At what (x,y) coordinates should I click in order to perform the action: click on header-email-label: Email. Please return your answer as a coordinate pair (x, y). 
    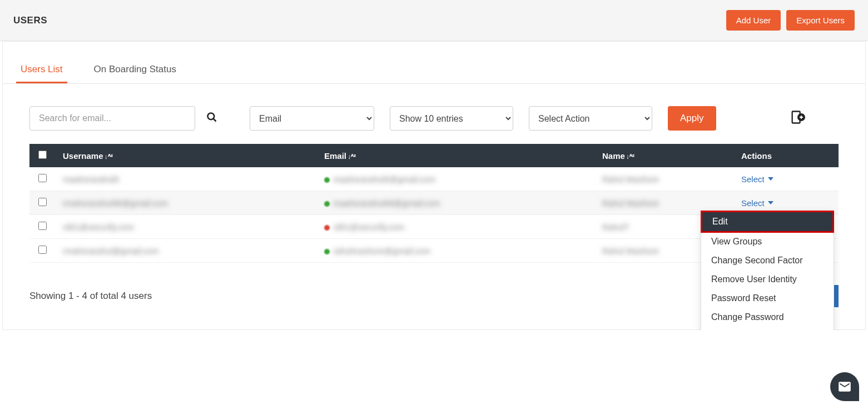
    Looking at the image, I should click on (335, 156).